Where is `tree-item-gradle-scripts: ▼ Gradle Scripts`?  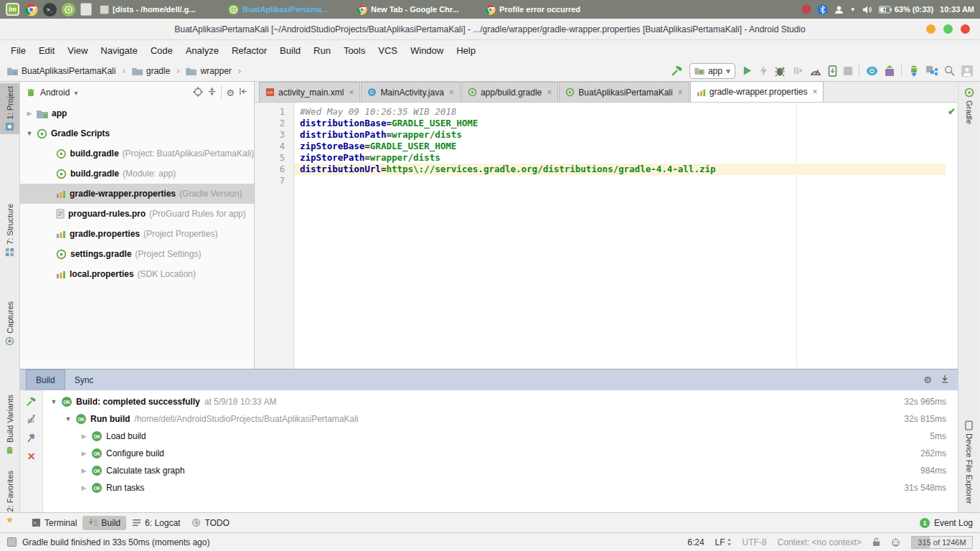 tree-item-gradle-scripts: ▼ Gradle Scripts is located at coordinates (137, 133).